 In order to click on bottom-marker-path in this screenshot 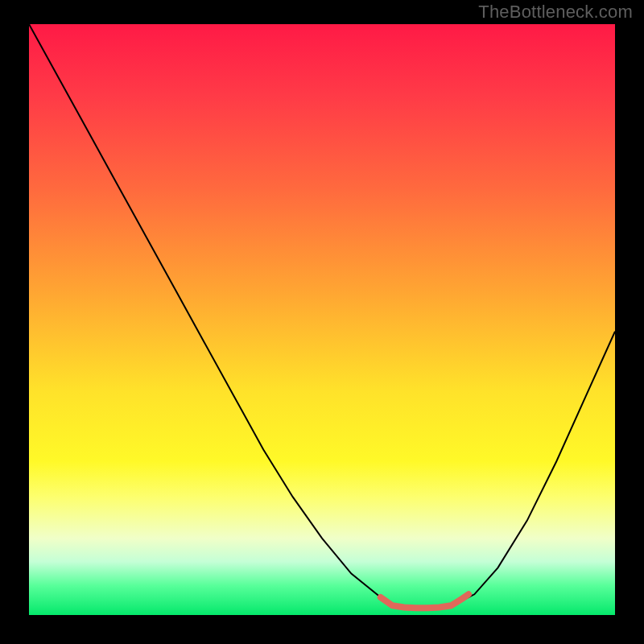, I will do `click(425, 601)`.